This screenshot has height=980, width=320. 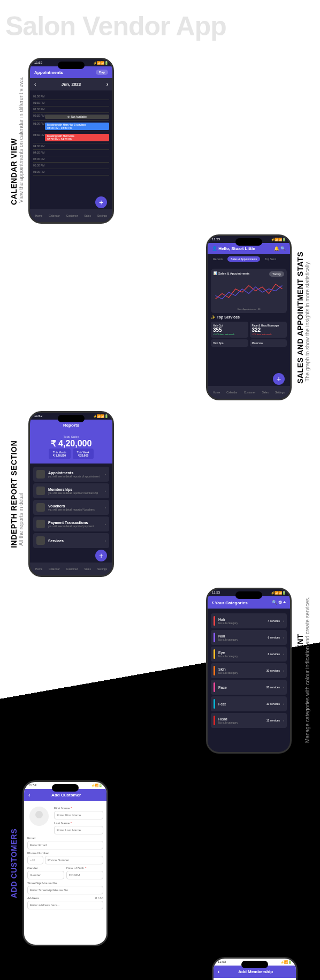 What do you see at coordinates (77, 126) in the screenshot?
I see `appointment-event: Meeting with Harry for 3 services03:00 P…` at bounding box center [77, 126].